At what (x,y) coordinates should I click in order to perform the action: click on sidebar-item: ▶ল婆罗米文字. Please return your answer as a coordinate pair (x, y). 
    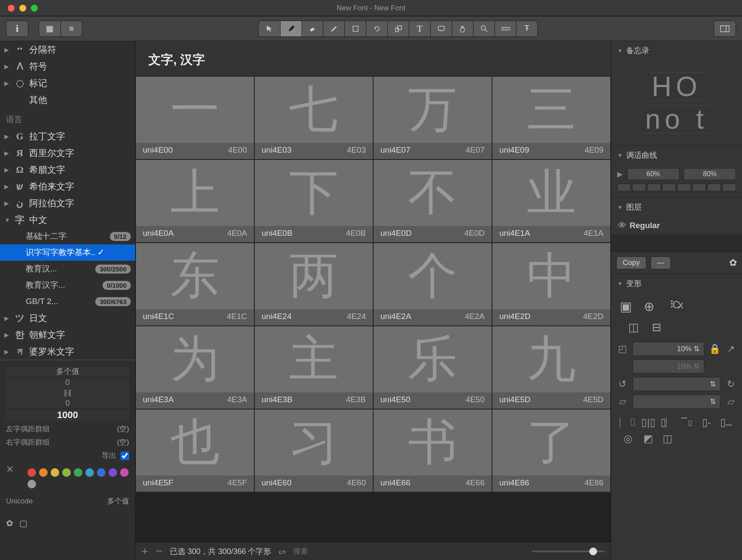
    Looking at the image, I should click on (68, 352).